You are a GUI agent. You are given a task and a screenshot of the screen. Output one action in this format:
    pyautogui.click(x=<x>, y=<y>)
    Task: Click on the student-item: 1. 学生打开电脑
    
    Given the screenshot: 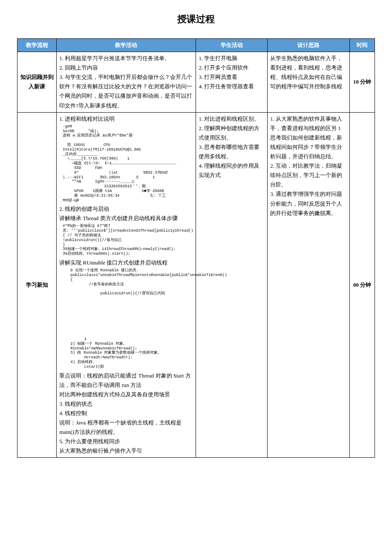 What is the action you would take?
    pyautogui.click(x=232, y=58)
    